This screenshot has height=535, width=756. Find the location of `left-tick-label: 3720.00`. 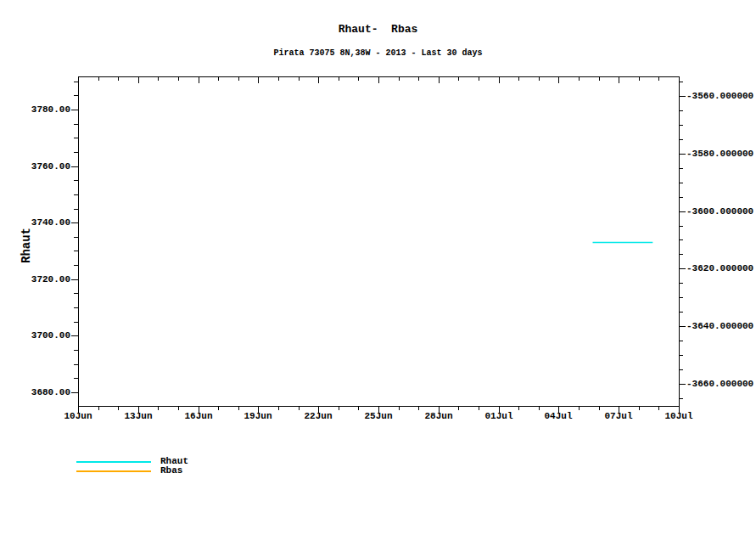

left-tick-label: 3720.00 is located at coordinates (51, 279).